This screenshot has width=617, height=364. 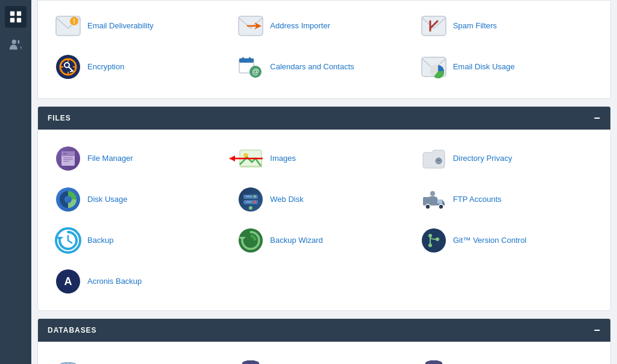 What do you see at coordinates (68, 360) in the screenshot?
I see `phpmyadmin-icon` at bounding box center [68, 360].